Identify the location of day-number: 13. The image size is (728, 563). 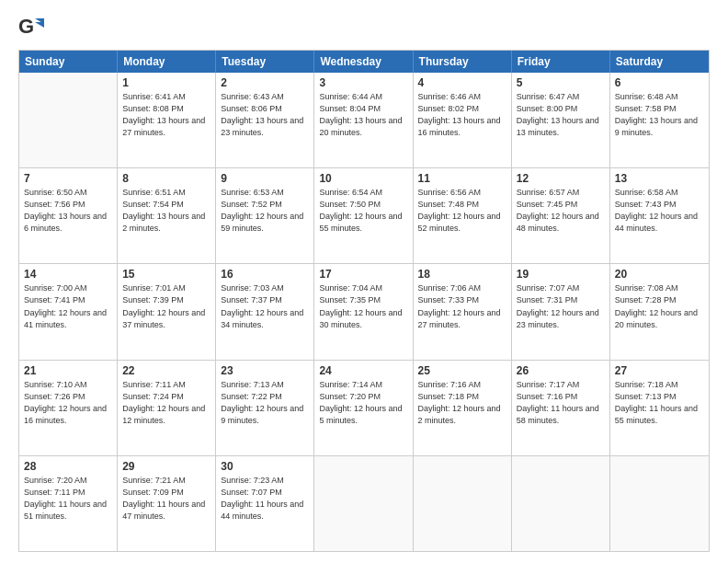
(660, 178).